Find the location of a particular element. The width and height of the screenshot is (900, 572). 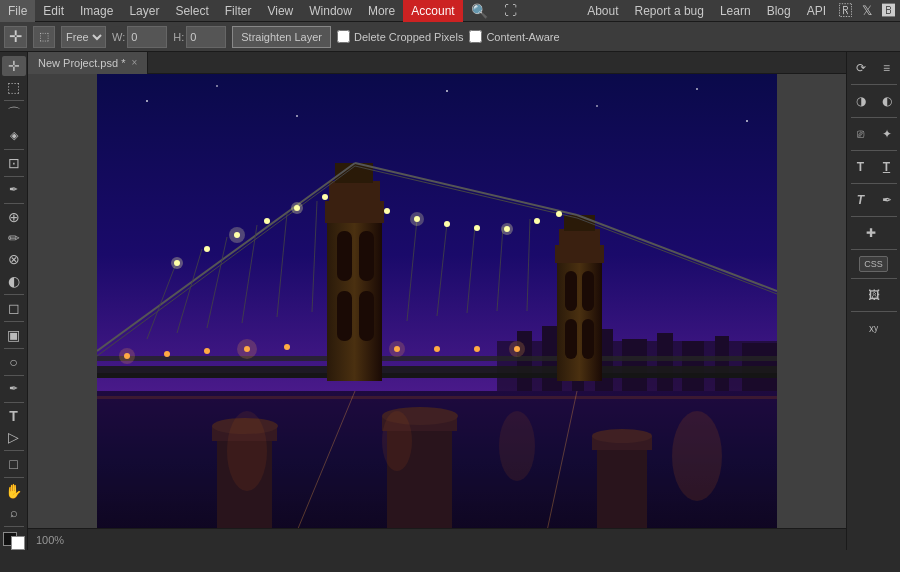

foreground-bg-colors is located at coordinates (14, 541).